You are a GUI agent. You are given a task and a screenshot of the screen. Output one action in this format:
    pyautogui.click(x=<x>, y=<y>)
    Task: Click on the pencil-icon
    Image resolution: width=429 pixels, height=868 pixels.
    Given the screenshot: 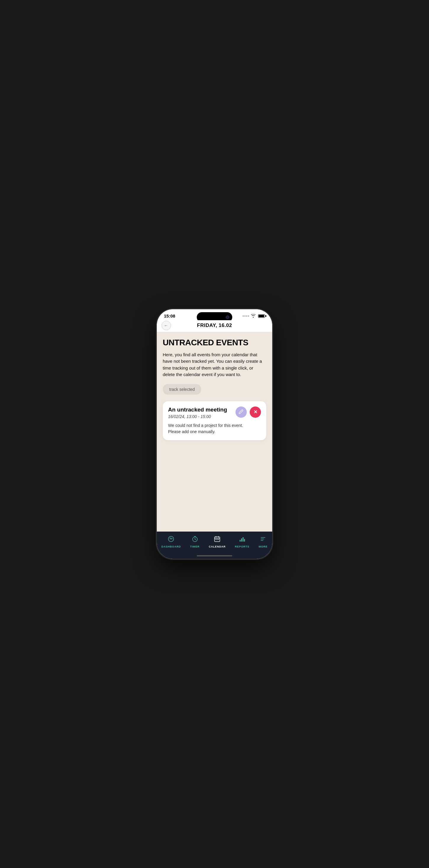 What is the action you would take?
    pyautogui.click(x=241, y=412)
    